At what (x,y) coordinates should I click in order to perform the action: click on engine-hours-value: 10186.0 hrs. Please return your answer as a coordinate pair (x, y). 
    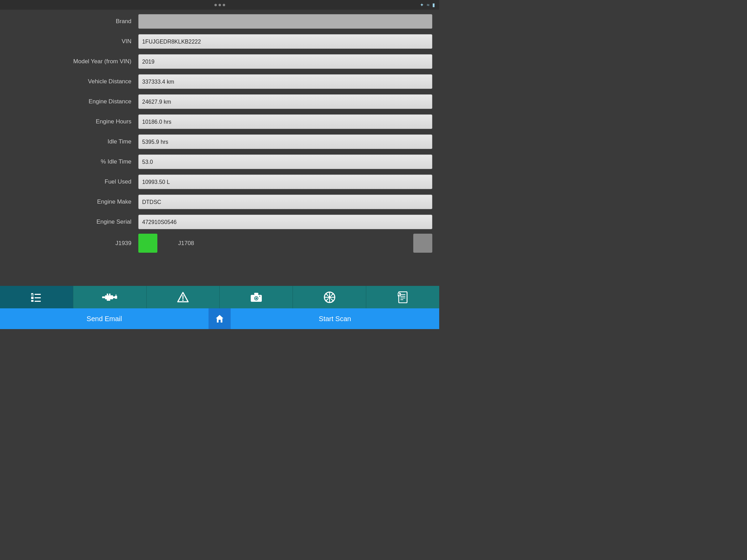
    Looking at the image, I should click on (285, 122).